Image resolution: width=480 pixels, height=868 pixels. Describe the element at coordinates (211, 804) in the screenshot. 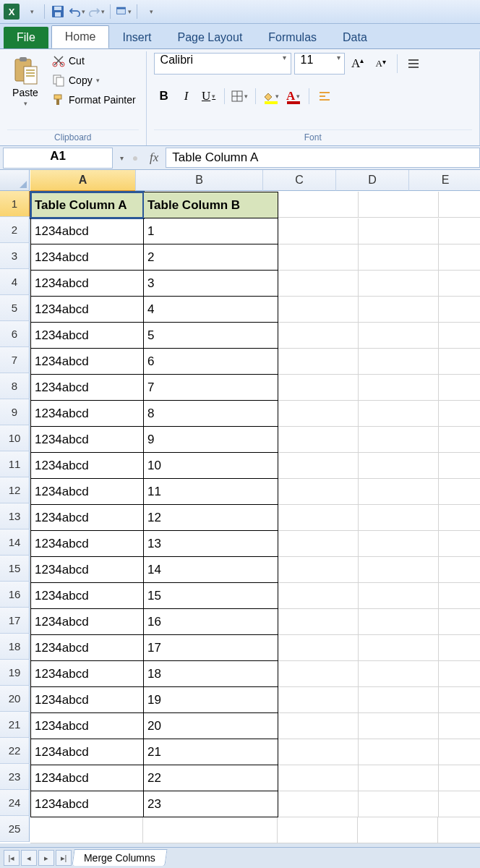

I see `cell: 23` at that location.